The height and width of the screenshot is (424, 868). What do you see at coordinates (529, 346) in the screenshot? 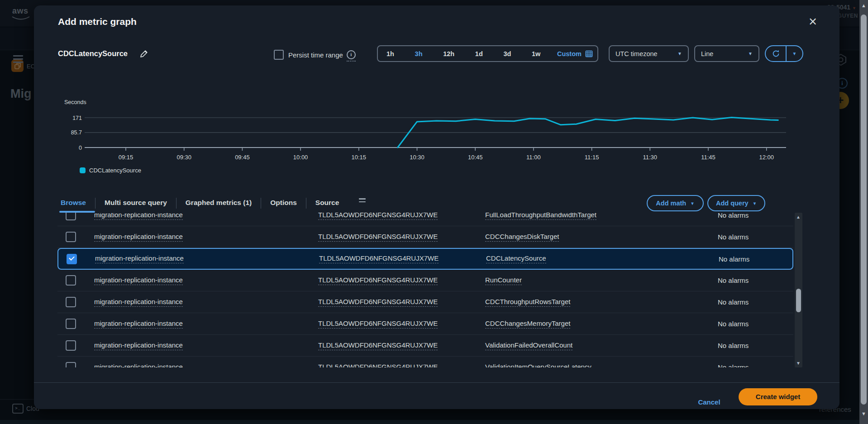
I see `metric-name-link: ValidationFailedOverallCount` at bounding box center [529, 346].